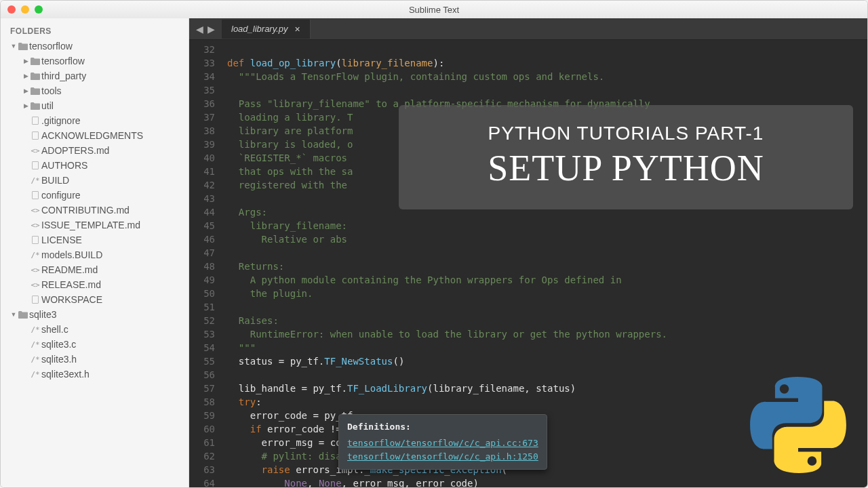 The image size is (868, 488). What do you see at coordinates (62, 240) in the screenshot?
I see `tree-item-label: LICENSE` at bounding box center [62, 240].